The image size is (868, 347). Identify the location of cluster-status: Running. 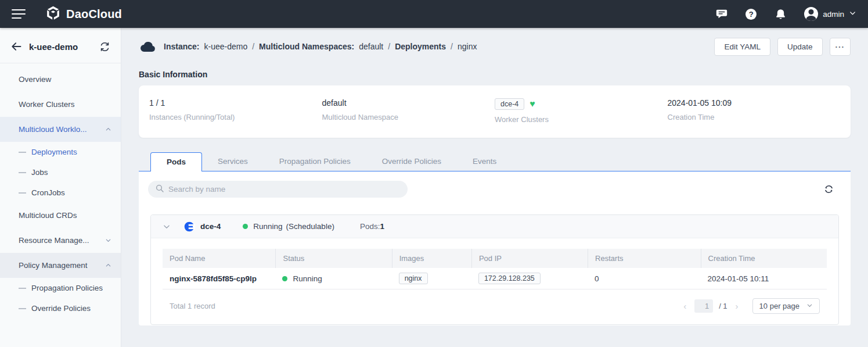
(268, 227).